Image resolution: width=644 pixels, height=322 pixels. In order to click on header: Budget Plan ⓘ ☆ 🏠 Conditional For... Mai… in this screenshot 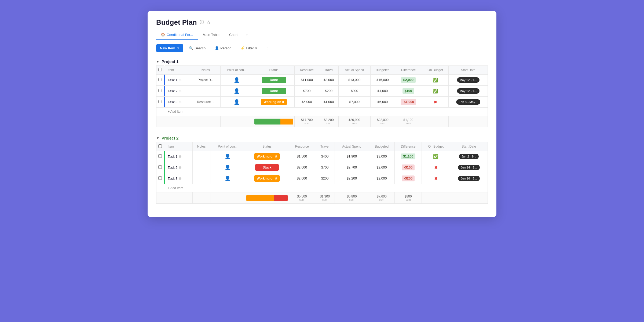, I will do `click(322, 25)`.